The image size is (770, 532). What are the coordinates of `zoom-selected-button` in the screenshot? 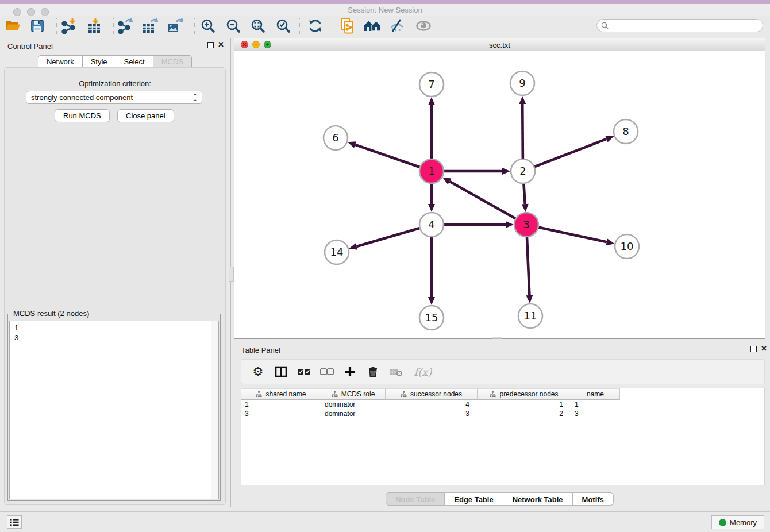 It's located at (283, 26).